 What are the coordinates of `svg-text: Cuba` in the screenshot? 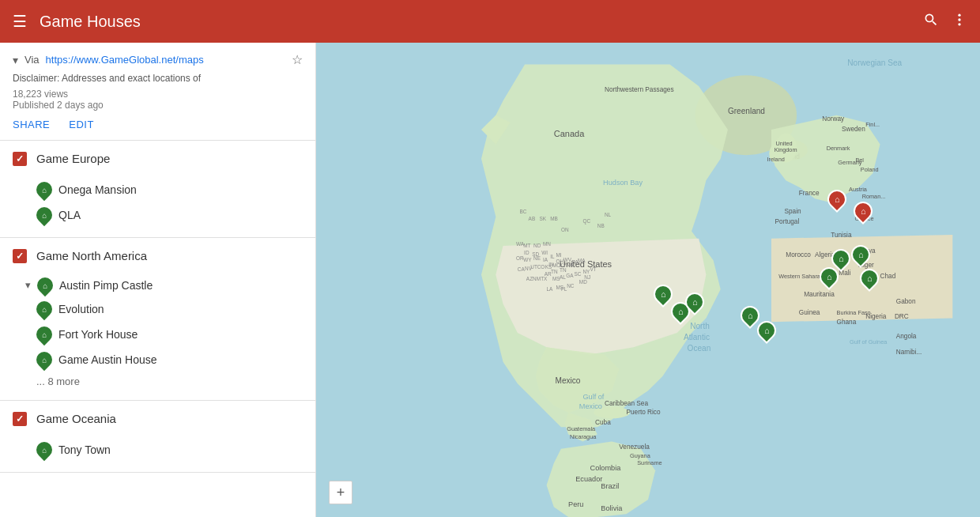 It's located at (603, 422).